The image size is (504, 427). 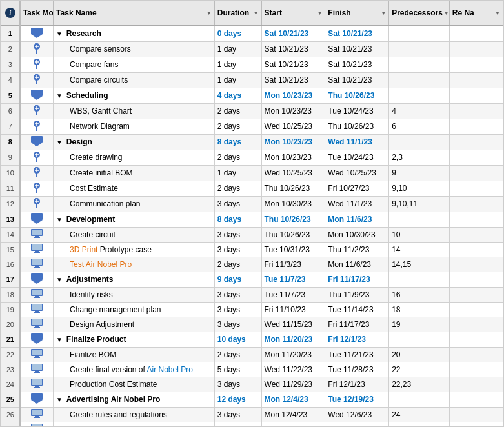 I want to click on table-row: 12 Communication plan3 daysMon 10/30/23W…, so click(x=252, y=204).